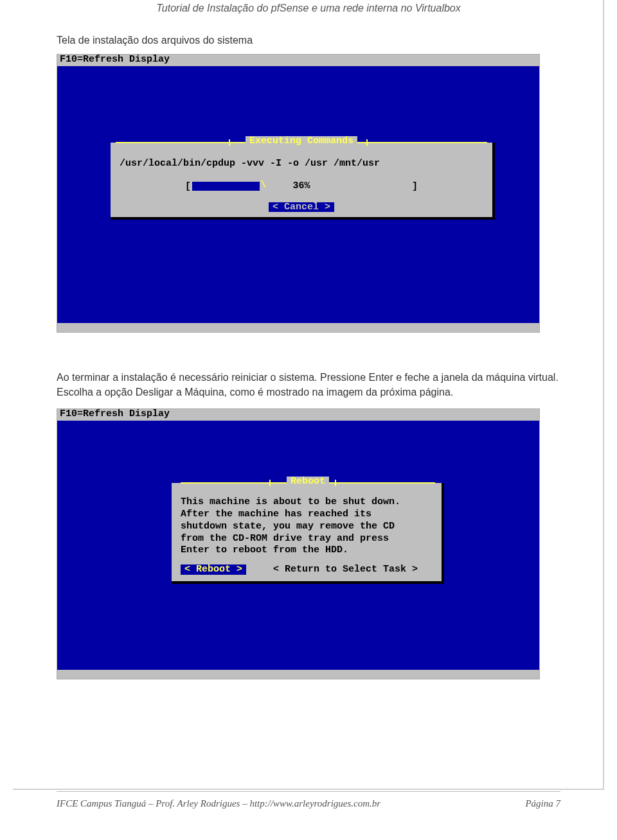  What do you see at coordinates (298, 328) in the screenshot?
I see `console1-bottombar` at bounding box center [298, 328].